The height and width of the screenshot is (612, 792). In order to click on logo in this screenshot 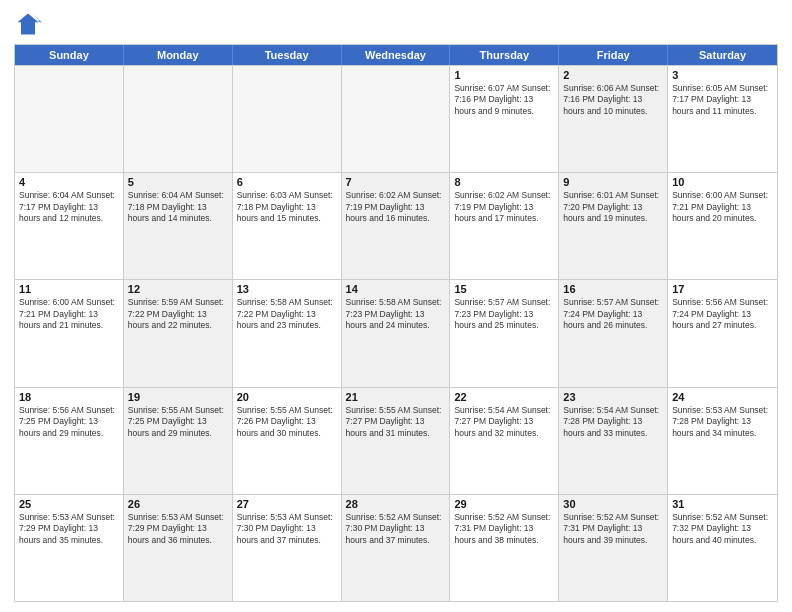, I will do `click(30, 24)`.